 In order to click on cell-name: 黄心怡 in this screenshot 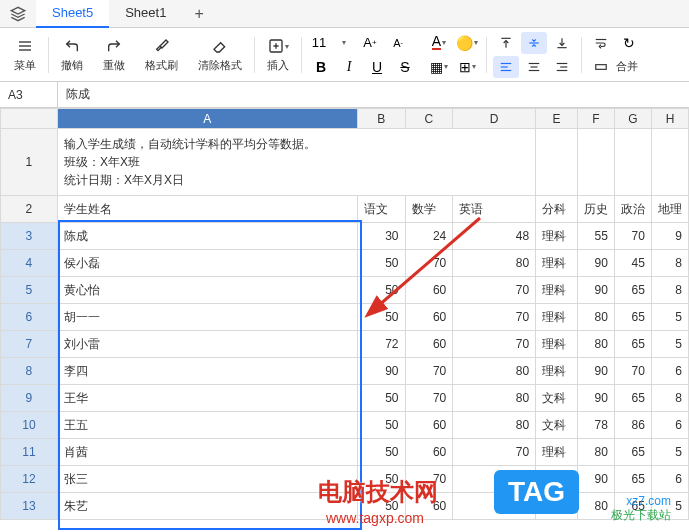, I will do `click(207, 290)`.